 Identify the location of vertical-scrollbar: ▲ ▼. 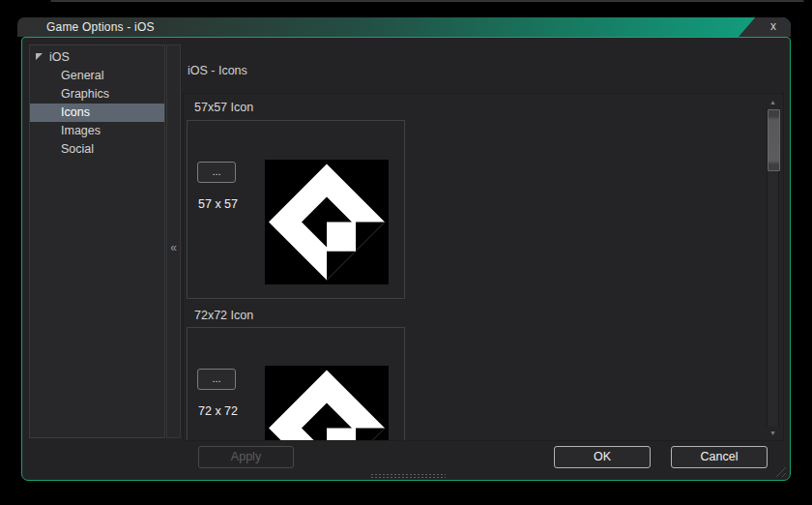
(773, 267).